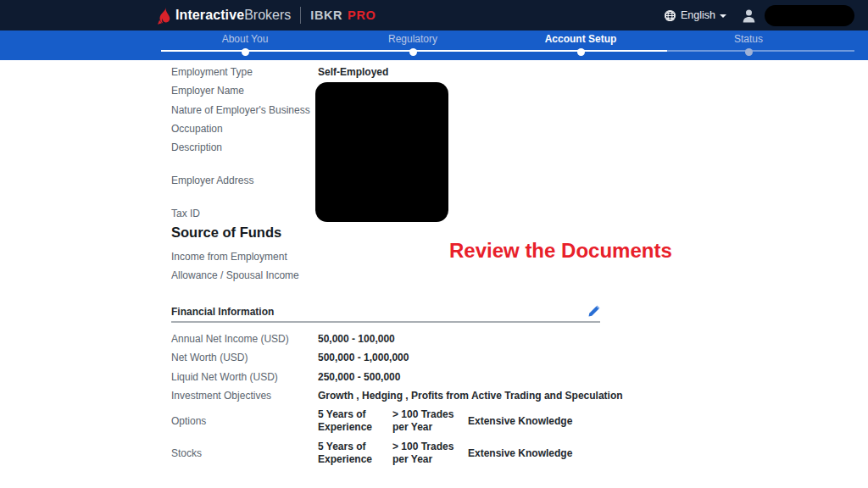 Image resolution: width=868 pixels, height=488 pixels. What do you see at coordinates (413, 44) in the screenshot?
I see `step-regulatory: Regulatory` at bounding box center [413, 44].